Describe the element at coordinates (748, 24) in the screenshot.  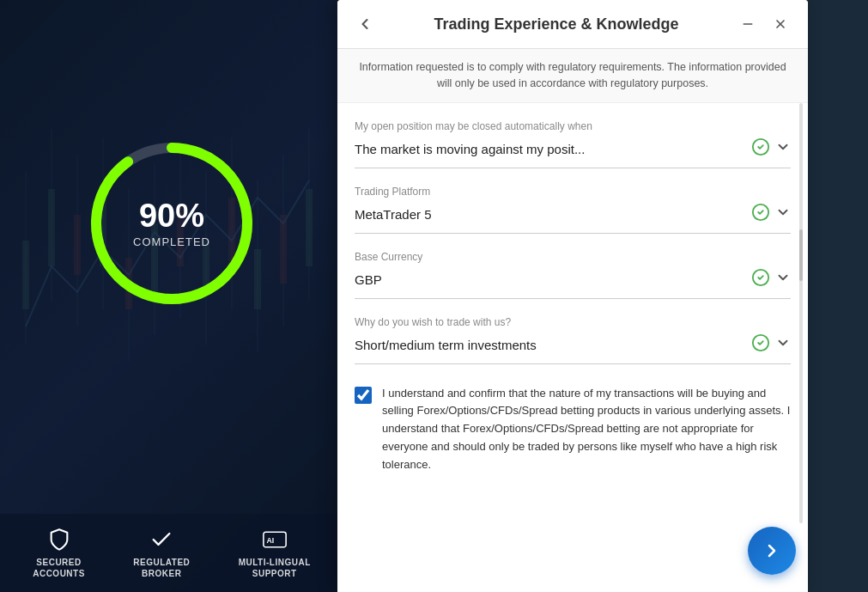
I see `minimize-button` at that location.